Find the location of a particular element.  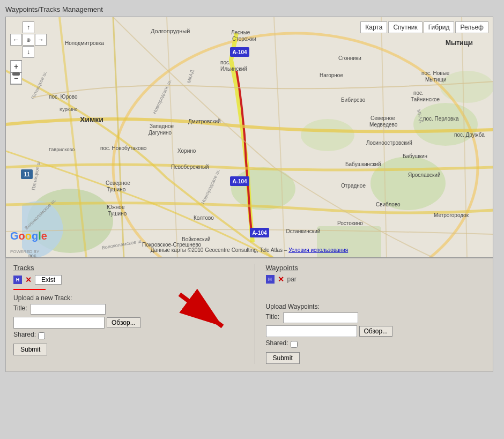

svg-text: пос. Новобутаково is located at coordinates (123, 148).